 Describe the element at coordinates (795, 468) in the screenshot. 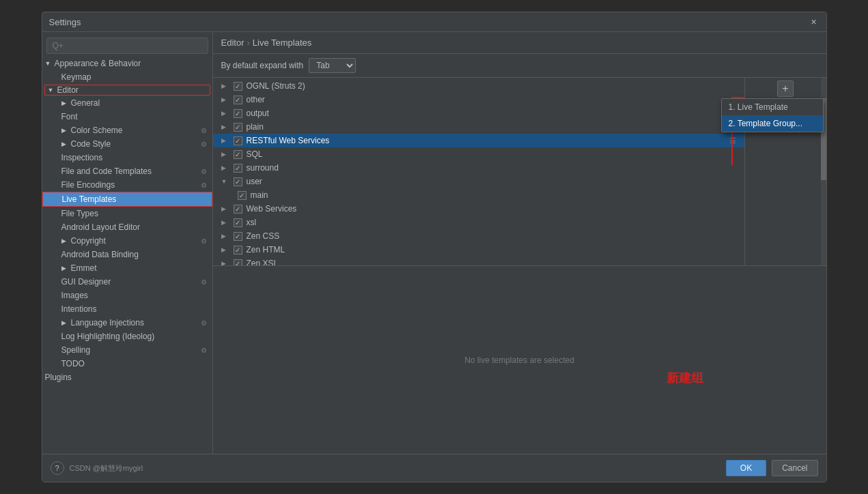

I see `cancel-button: Cancel` at that location.